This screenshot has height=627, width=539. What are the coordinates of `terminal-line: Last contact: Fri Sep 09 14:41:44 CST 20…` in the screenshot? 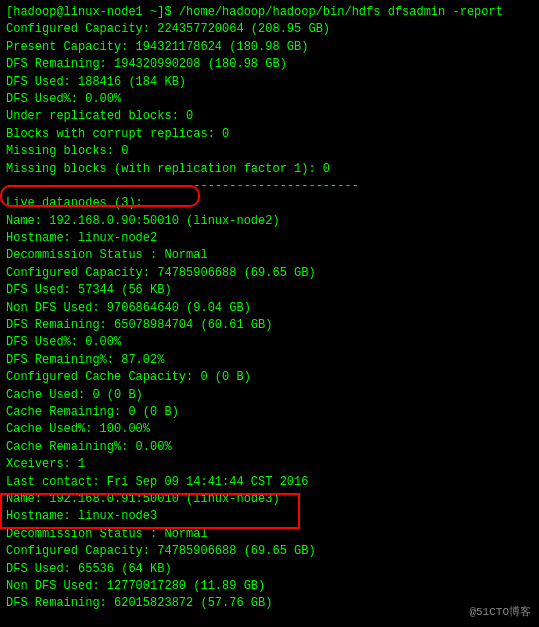 It's located at (270, 482).